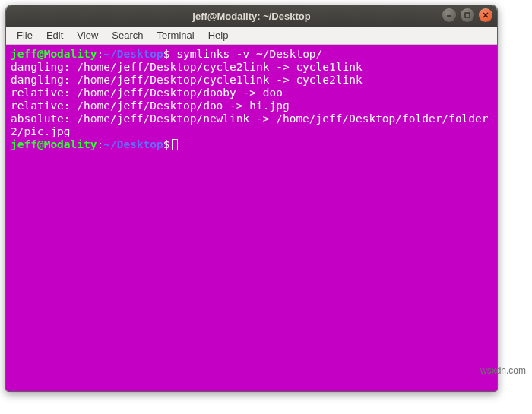  What do you see at coordinates (175, 144) in the screenshot?
I see `terminal-cursor` at bounding box center [175, 144].